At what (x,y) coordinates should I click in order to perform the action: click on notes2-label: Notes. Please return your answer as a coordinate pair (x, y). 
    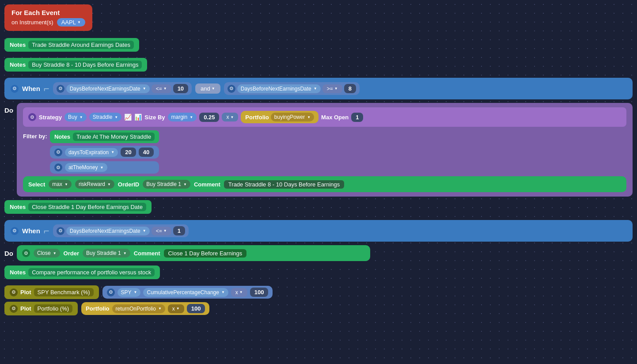
    Looking at the image, I should click on (18, 64).